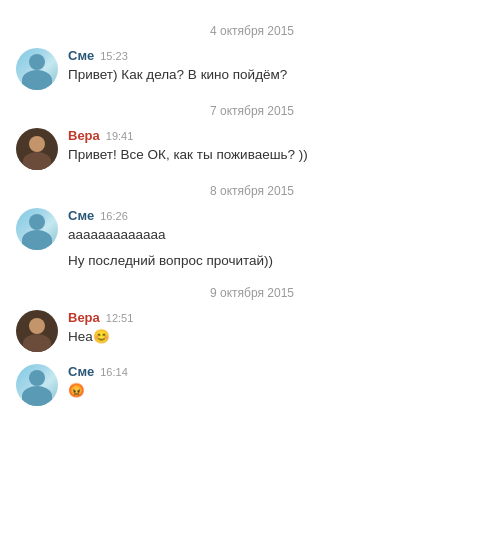  Describe the element at coordinates (252, 111) in the screenshot. I see `date-divider: 7 октября 2015` at that location.